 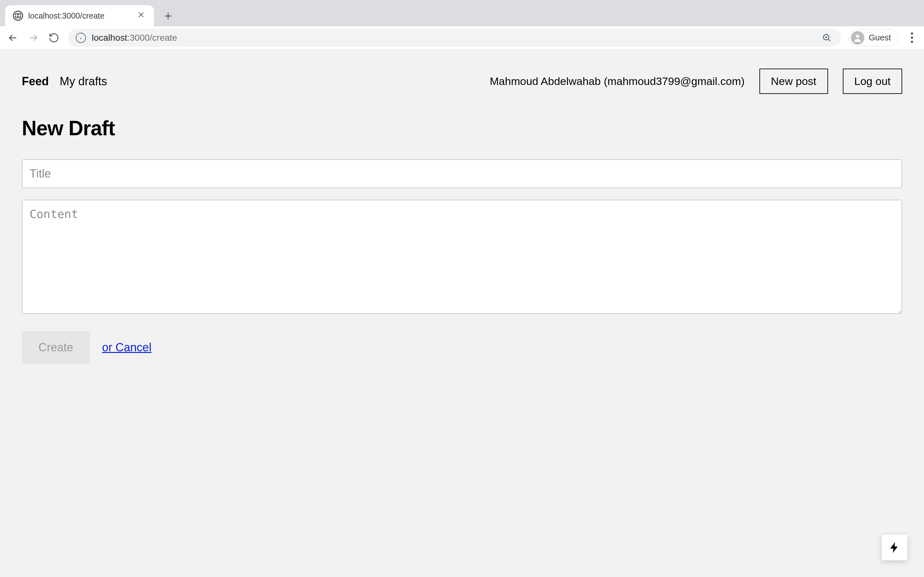 I want to click on profile-chip: Guest, so click(x=874, y=38).